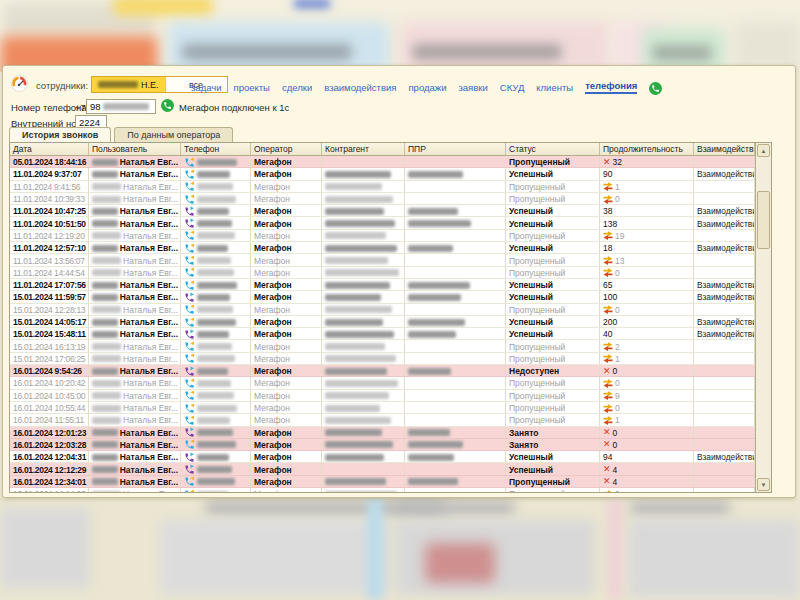 Image resolution: width=800 pixels, height=600 pixels. I want to click on menu-item-сделки: сделки, so click(297, 88).